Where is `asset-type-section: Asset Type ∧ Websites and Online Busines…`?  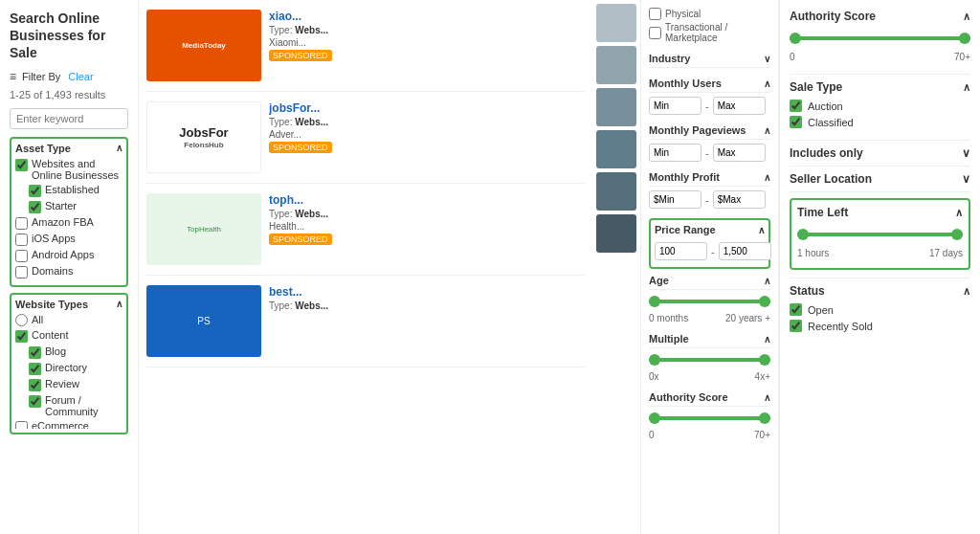
asset-type-section: Asset Type ∧ Websites and Online Busines… is located at coordinates (69, 212).